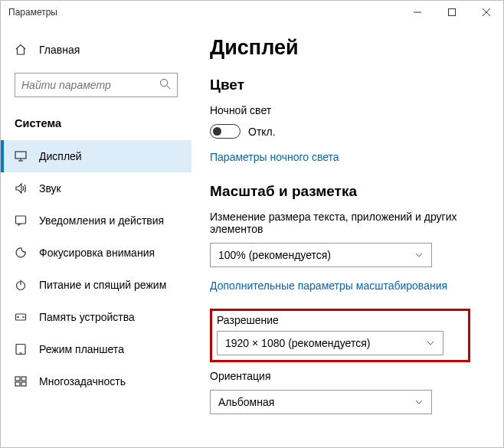 This screenshot has width=504, height=448. Describe the element at coordinates (97, 381) in the screenshot. I see `sidebar-item-multitask: Многозадачность` at that location.